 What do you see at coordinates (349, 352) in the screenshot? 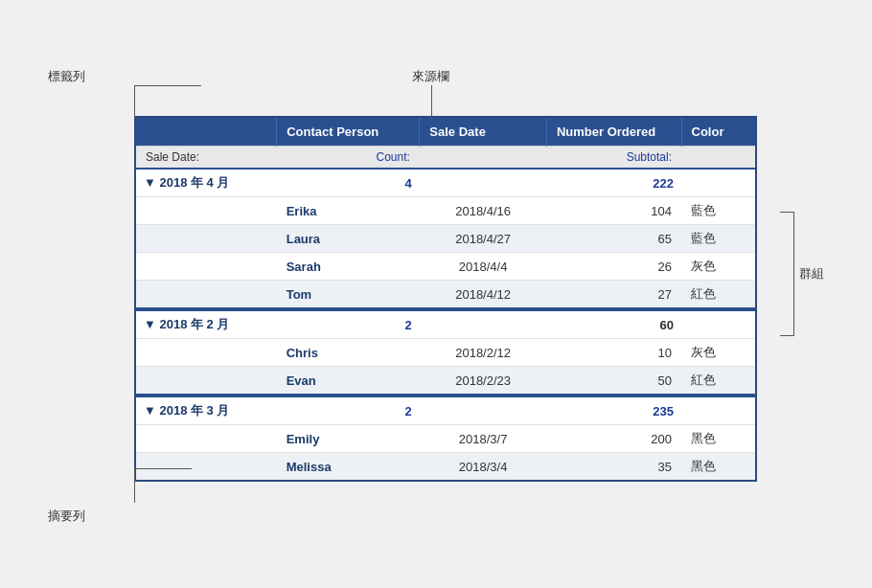
I see `row-contact-1-0: Chris` at bounding box center [349, 352].